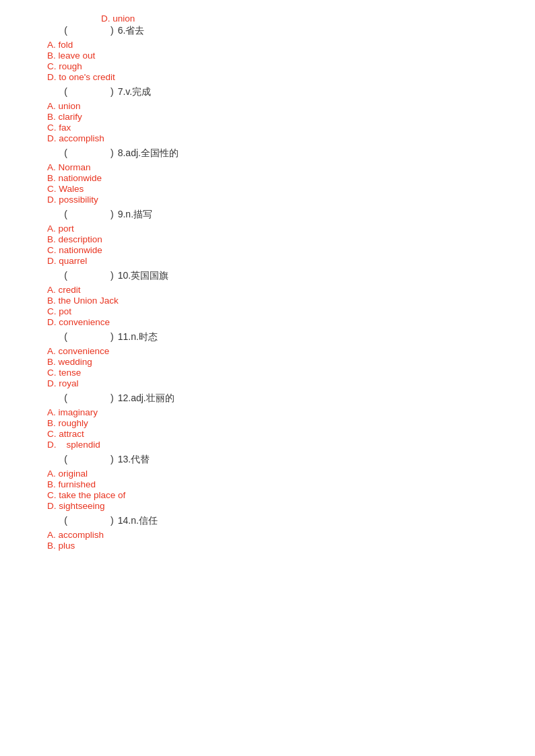  I want to click on q7-opt-c: C. fax, so click(291, 128).